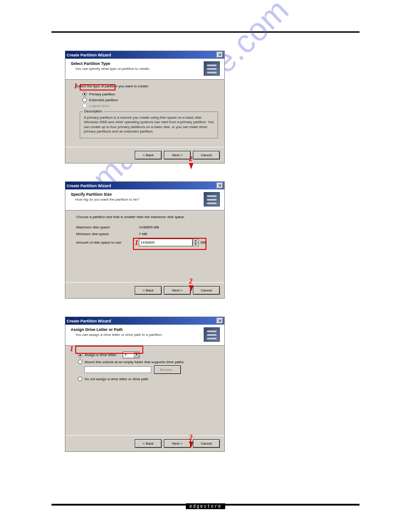 This screenshot has height=532, width=411. Describe the element at coordinates (203, 243) in the screenshot. I see `mb-label: MB` at that location.